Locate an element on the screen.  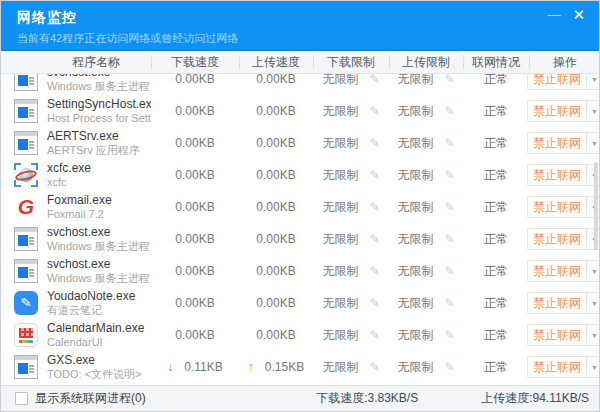
close-icon: ✕ is located at coordinates (578, 15).